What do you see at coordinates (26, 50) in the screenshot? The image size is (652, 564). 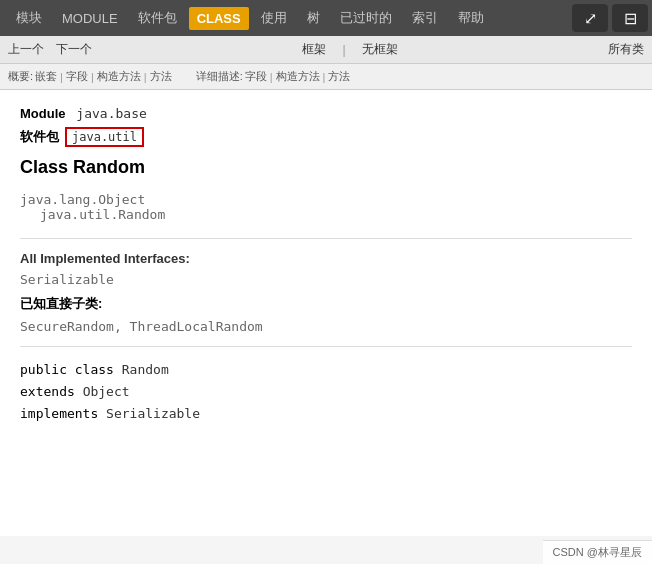 I see `prev-link: 上一个` at bounding box center [26, 50].